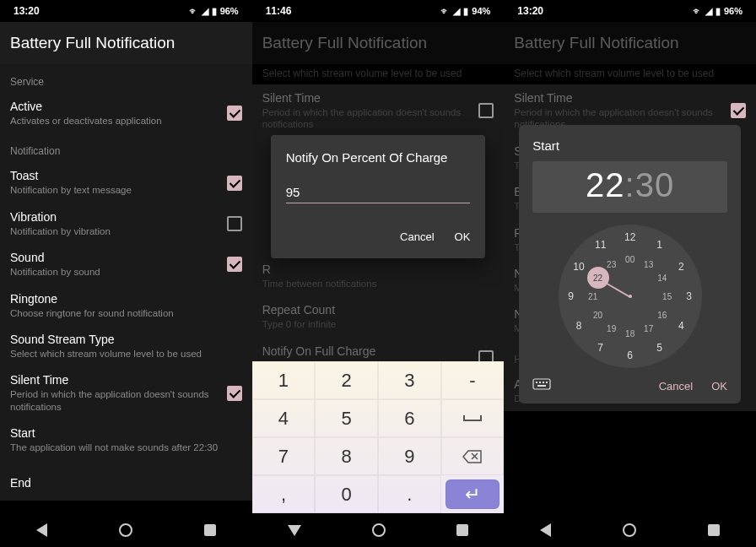 This screenshot has height=547, width=756. What do you see at coordinates (660, 245) in the screenshot?
I see `clock-hour-1: 1` at bounding box center [660, 245].